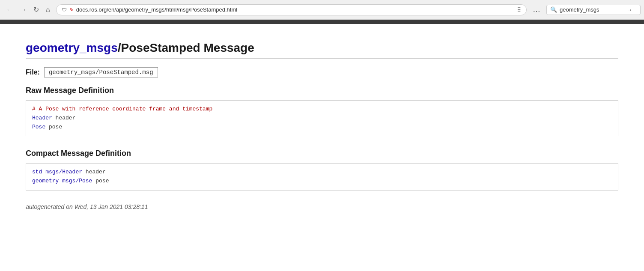 The height and width of the screenshot is (271, 644). What do you see at coordinates (629, 10) in the screenshot?
I see `search-go-button: →` at bounding box center [629, 10].